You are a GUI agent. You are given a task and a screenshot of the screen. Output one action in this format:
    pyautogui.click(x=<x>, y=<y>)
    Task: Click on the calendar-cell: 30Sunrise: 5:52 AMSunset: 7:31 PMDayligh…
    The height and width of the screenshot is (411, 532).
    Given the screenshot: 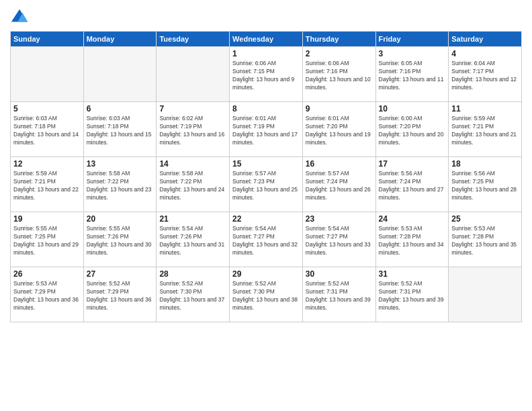 What is the action you would take?
    pyautogui.click(x=339, y=295)
    